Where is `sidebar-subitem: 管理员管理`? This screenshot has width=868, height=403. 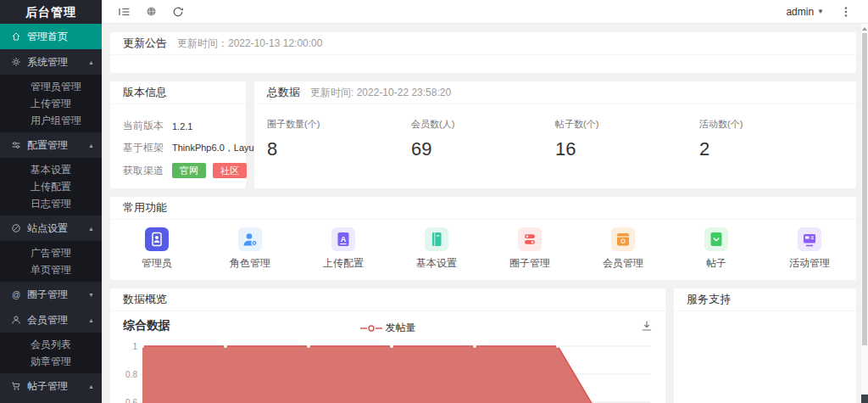 sidebar-subitem: 管理员管理 is located at coordinates (51, 87).